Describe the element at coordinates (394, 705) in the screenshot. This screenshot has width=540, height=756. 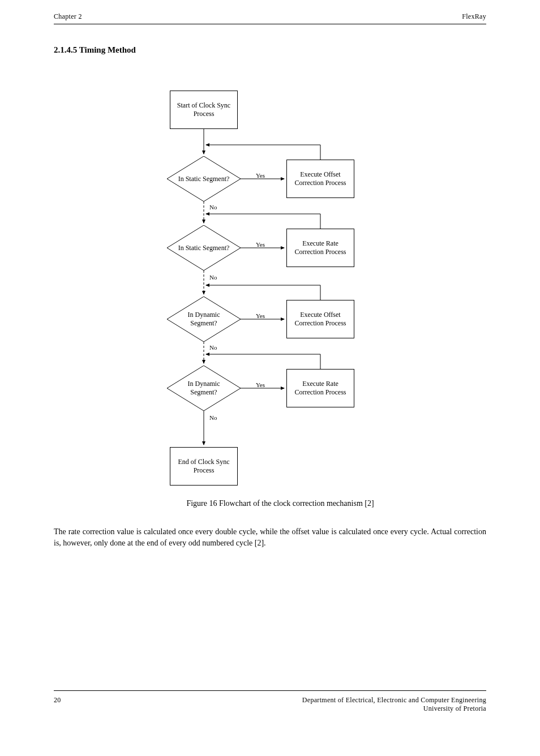
I see `footer-affiliation: Department of Electrical, Electronic and…` at that location.